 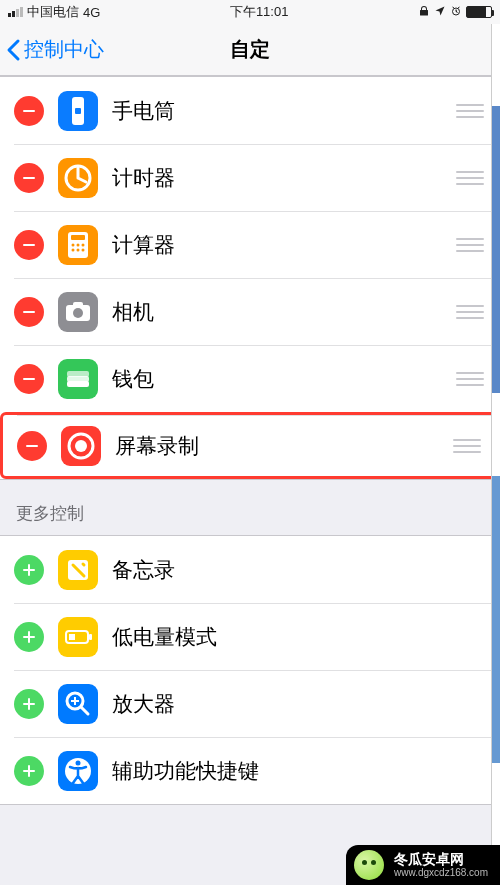 What do you see at coordinates (78, 637) in the screenshot?
I see `low-power-icon` at bounding box center [78, 637].